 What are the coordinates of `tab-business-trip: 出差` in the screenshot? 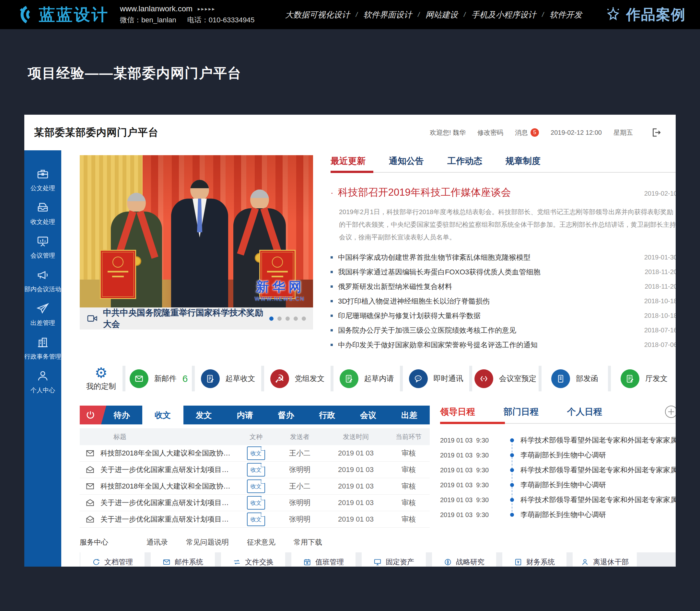 It's located at (409, 415).